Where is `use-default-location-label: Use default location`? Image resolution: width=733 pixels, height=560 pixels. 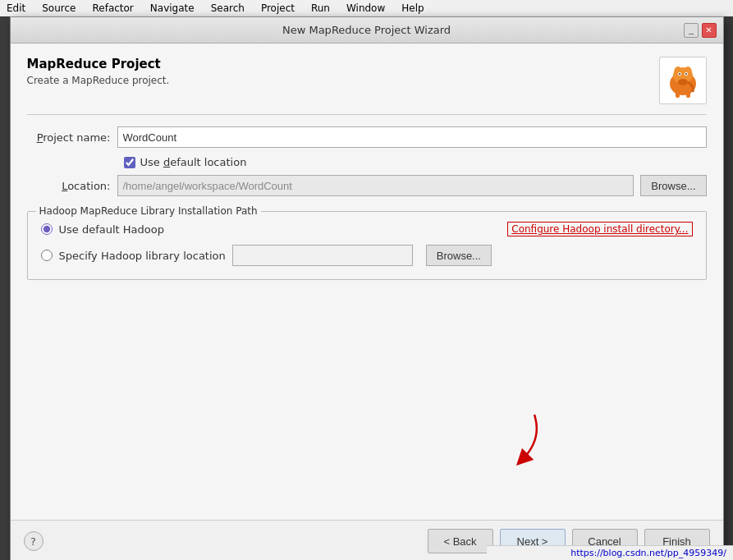 use-default-location-label: Use default location is located at coordinates (194, 163).